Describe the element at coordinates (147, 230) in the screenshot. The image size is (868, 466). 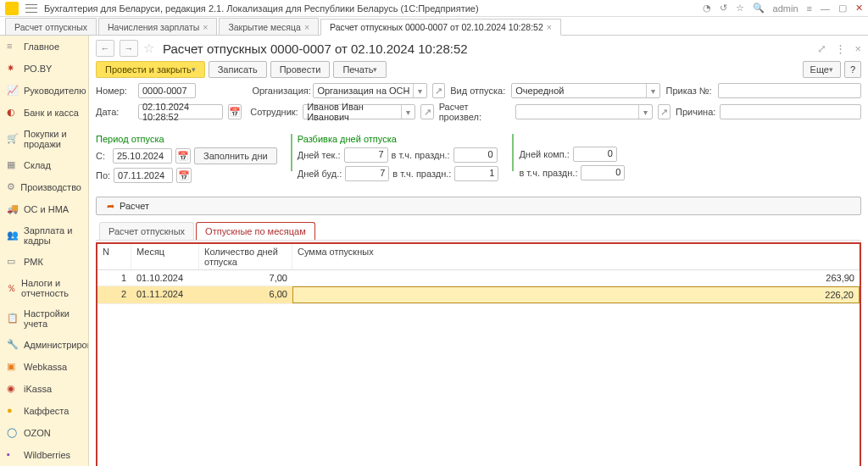
I see `tab-calc: Расчет отпускных` at that location.